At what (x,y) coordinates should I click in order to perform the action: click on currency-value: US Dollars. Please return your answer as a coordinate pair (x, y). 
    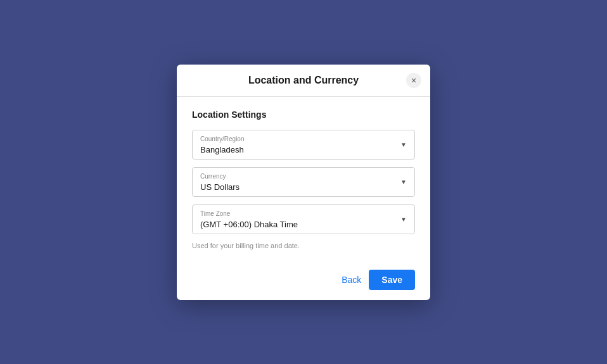
    Looking at the image, I should click on (220, 187).